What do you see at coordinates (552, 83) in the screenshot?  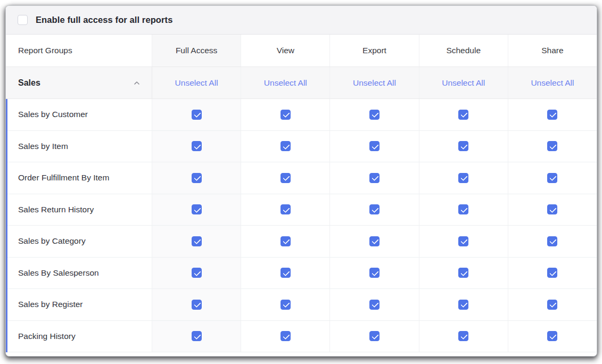 I see `unselect-all-link-share: Unselect All` at bounding box center [552, 83].